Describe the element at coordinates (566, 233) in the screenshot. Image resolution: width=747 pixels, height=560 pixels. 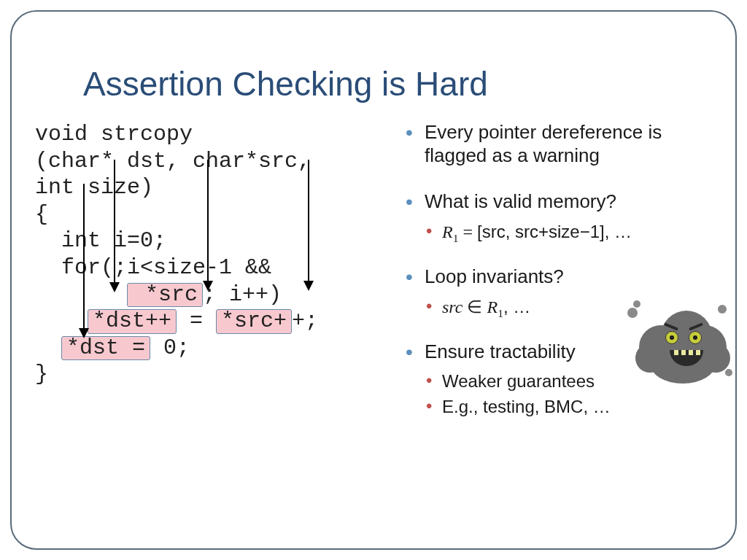
I see `bullet-subitem: R1 = [src, src+size−1], …` at that location.